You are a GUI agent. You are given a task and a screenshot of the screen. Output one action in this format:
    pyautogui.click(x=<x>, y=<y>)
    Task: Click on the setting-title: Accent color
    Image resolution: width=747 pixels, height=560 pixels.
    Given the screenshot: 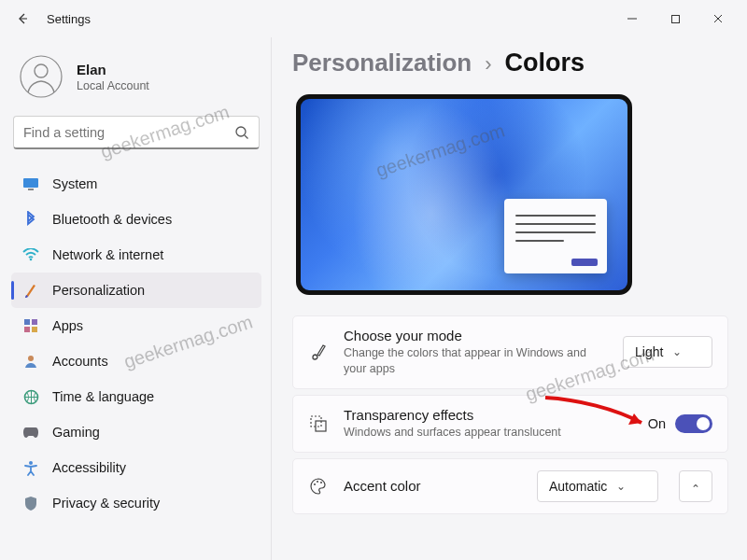 What is the action you would take?
    pyautogui.click(x=433, y=485)
    